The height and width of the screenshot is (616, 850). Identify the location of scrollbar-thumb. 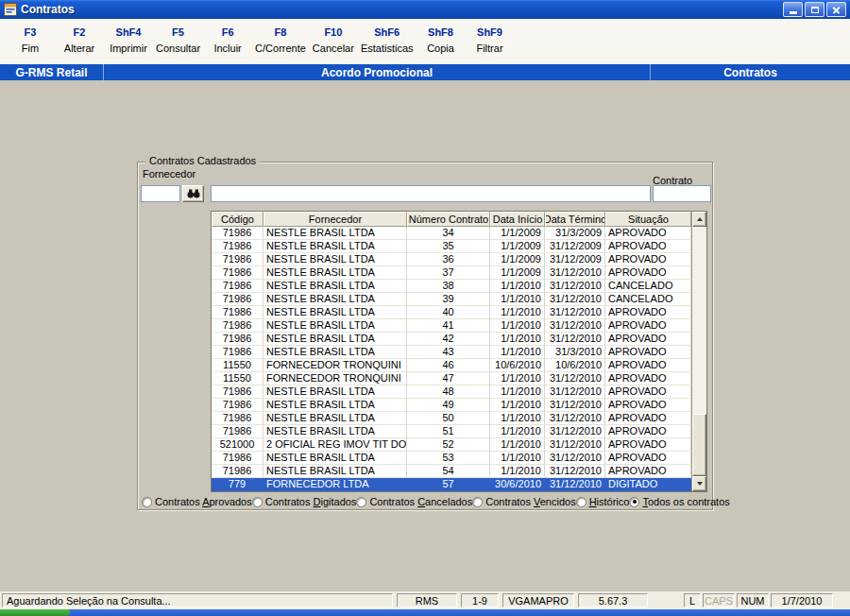
(699, 445).